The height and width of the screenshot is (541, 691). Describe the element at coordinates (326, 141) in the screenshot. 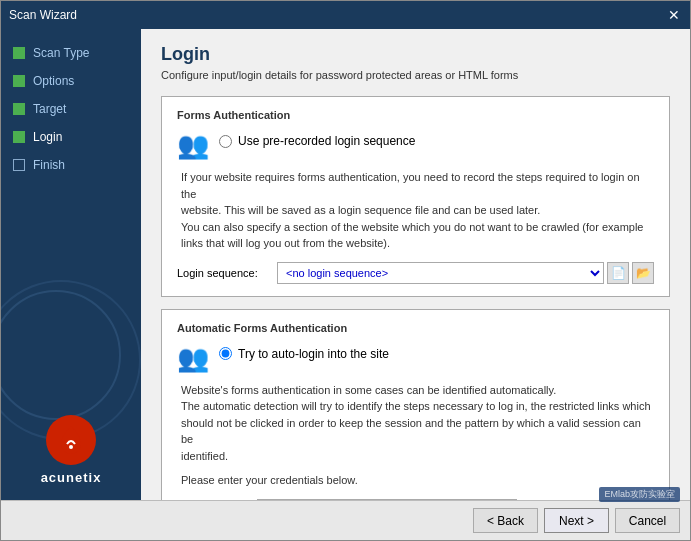

I see `pre-recorded-label: Use pre-recorded login sequence` at that location.